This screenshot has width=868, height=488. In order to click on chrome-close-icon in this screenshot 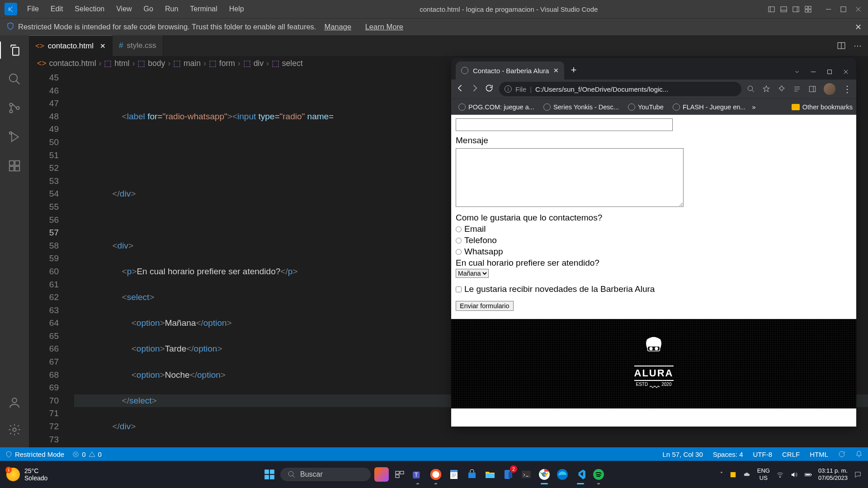, I will do `click(846, 72)`.